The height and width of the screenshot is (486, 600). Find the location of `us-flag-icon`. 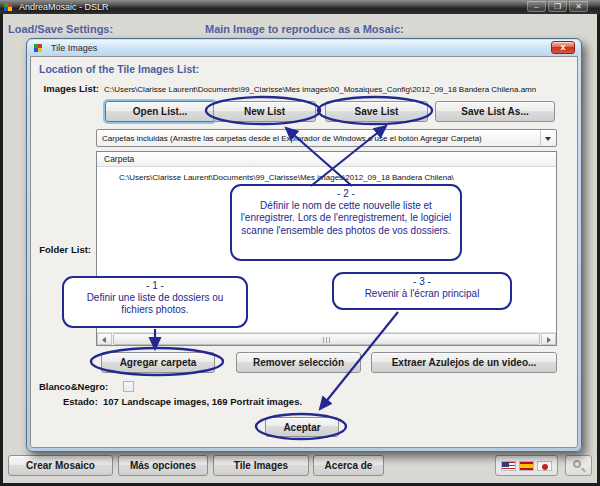

us-flag-icon is located at coordinates (508, 466).